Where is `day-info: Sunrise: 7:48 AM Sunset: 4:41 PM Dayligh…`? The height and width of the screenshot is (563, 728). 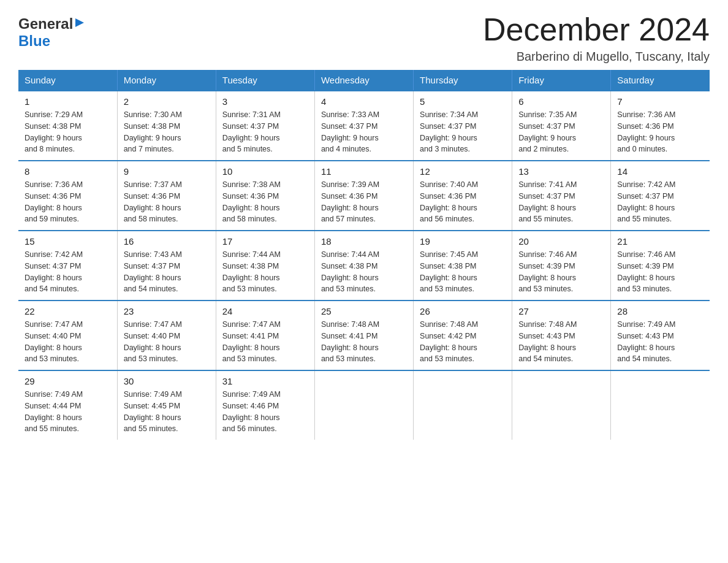 day-info: Sunrise: 7:48 AM Sunset: 4:41 PM Dayligh… is located at coordinates (364, 342).